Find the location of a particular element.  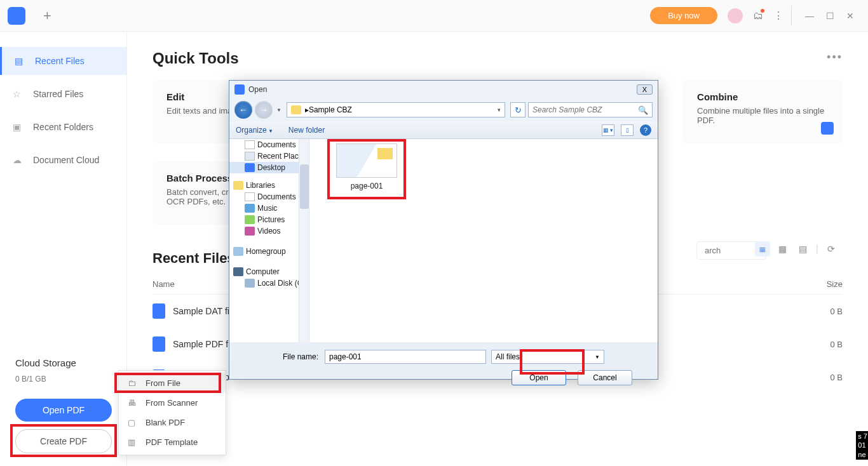

cloud-storage-usage: 0 B/1 GB is located at coordinates (64, 379).